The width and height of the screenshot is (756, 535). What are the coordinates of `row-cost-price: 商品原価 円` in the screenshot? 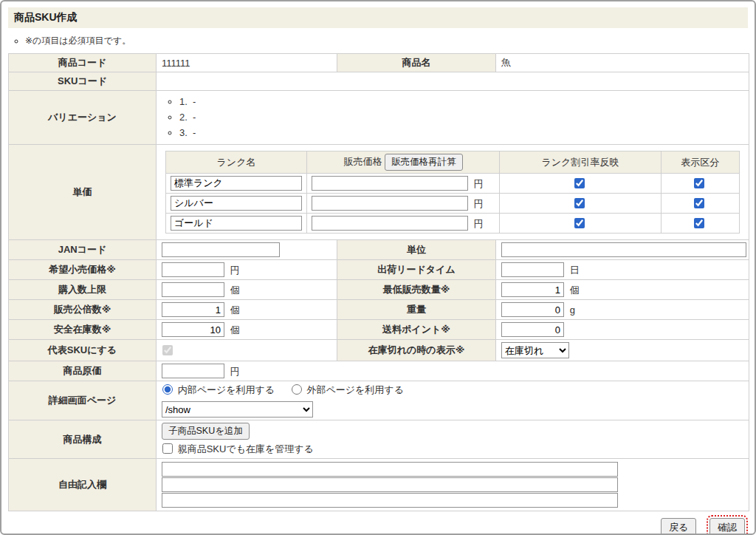 It's located at (379, 371).